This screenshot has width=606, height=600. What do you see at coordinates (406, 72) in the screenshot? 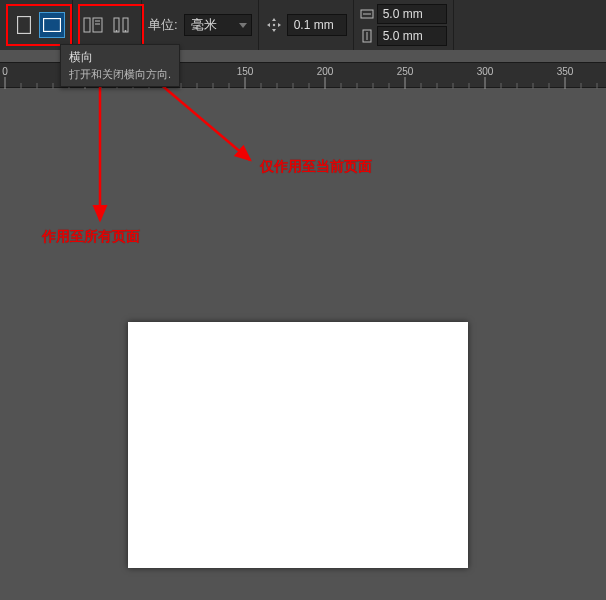
I see `svg-text: 250` at bounding box center [406, 72].